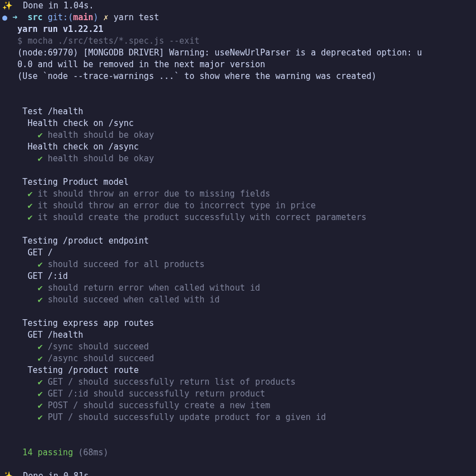 This screenshot has height=476, width=476. Describe the element at coordinates (32, 17) in the screenshot. I see `cwd: src` at that location.